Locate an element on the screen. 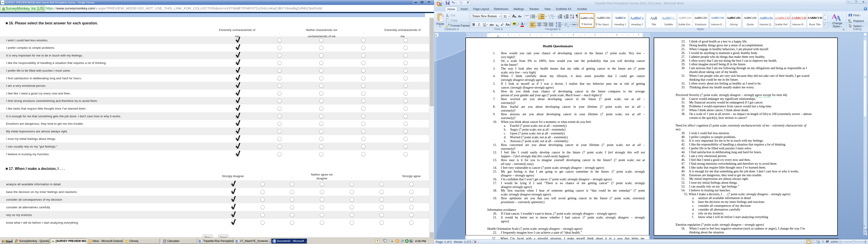 This screenshot has width=868, height=244. svg-text: i is located at coordinates (551, 18).